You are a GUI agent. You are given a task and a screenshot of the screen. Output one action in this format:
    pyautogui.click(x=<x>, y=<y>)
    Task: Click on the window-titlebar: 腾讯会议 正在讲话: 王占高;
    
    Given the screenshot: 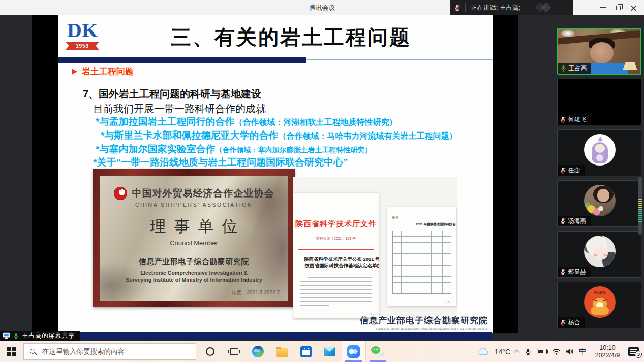 What is the action you would take?
    pyautogui.click(x=322, y=8)
    